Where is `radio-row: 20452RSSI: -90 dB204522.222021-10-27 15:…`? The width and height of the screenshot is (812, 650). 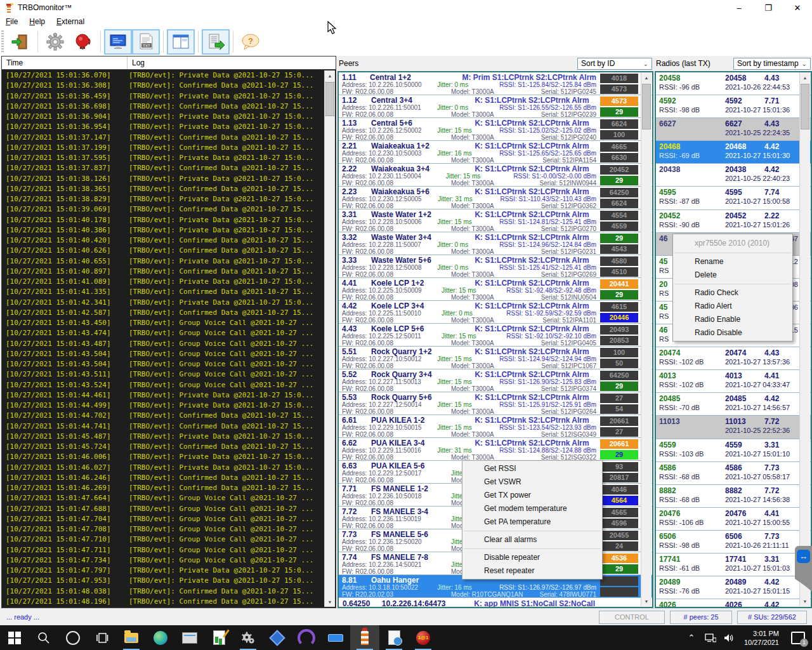
radio-row: 20452RSSI: -90 dB204522.222021-10-27 15:… is located at coordinates (733, 222).